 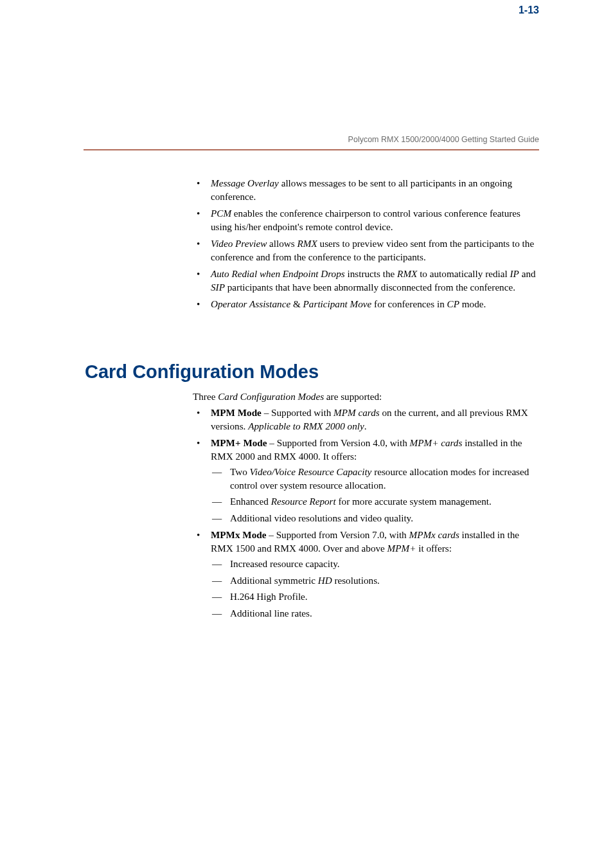 I want to click on term: MPM+ cards, so click(x=436, y=442).